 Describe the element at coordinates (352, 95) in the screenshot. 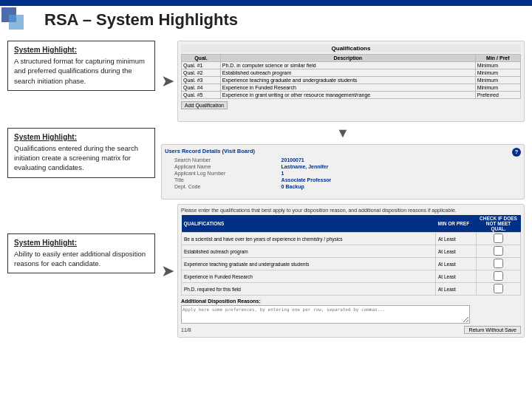

I see `table-row: Qual. #5 Experience in grant writing or …` at that location.